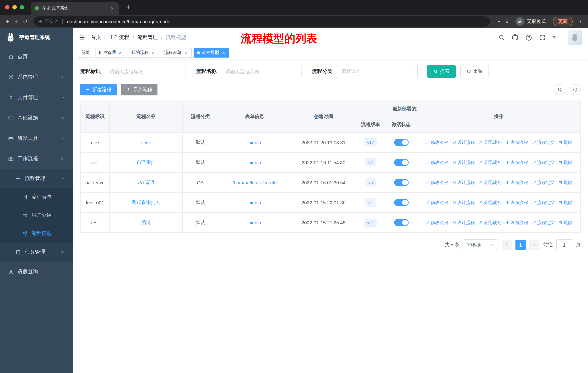 The height and width of the screenshot is (373, 588). Describe the element at coordinates (146, 71) in the screenshot. I see `process-key-input` at that location.